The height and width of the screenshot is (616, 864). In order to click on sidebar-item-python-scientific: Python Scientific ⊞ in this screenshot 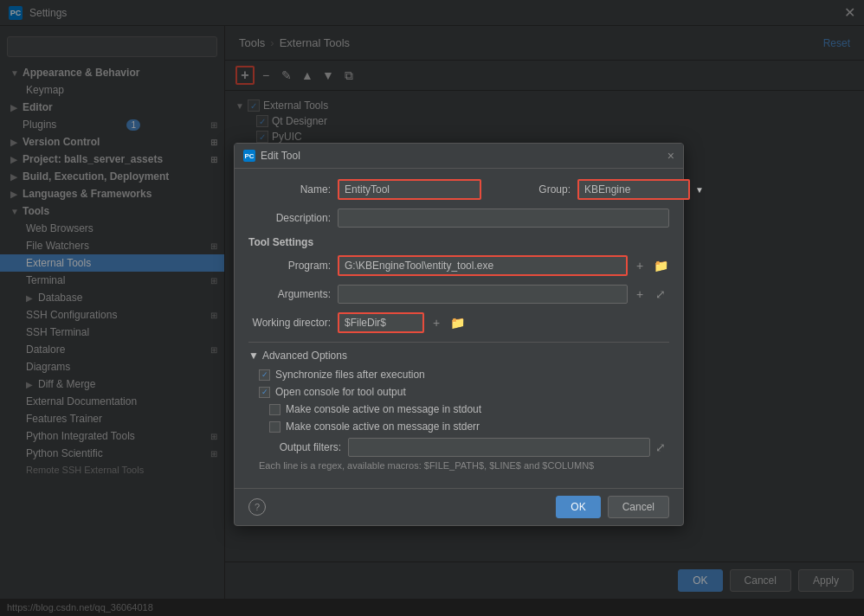, I will do `click(113, 453)`.